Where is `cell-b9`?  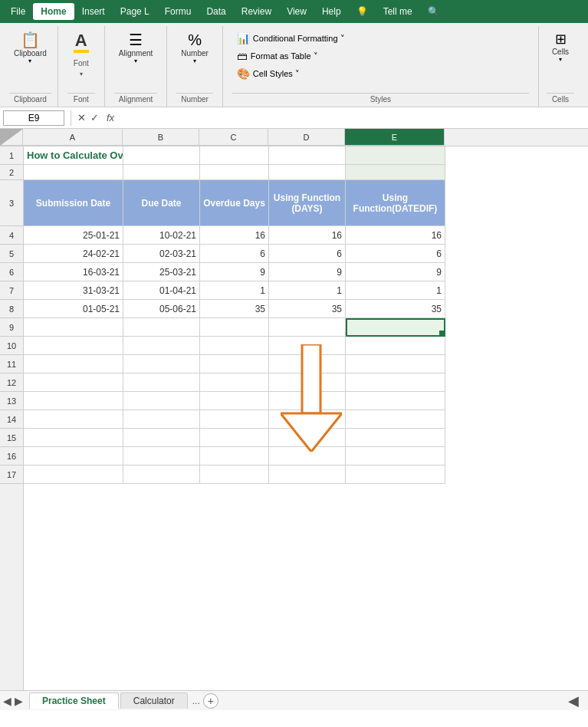
cell-b9 is located at coordinates (162, 327).